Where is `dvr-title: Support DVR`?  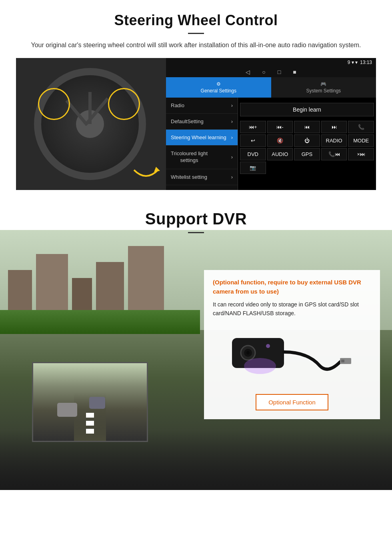 dvr-title: Support DVR is located at coordinates (196, 219).